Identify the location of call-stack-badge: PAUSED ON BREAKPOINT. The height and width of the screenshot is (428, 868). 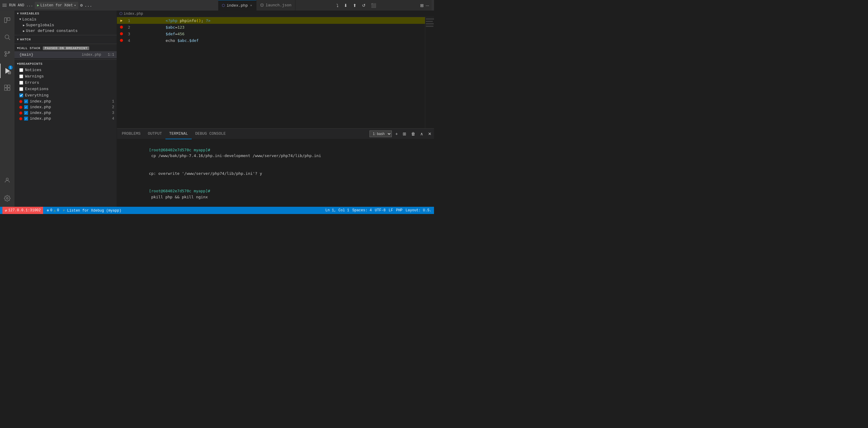
(66, 48).